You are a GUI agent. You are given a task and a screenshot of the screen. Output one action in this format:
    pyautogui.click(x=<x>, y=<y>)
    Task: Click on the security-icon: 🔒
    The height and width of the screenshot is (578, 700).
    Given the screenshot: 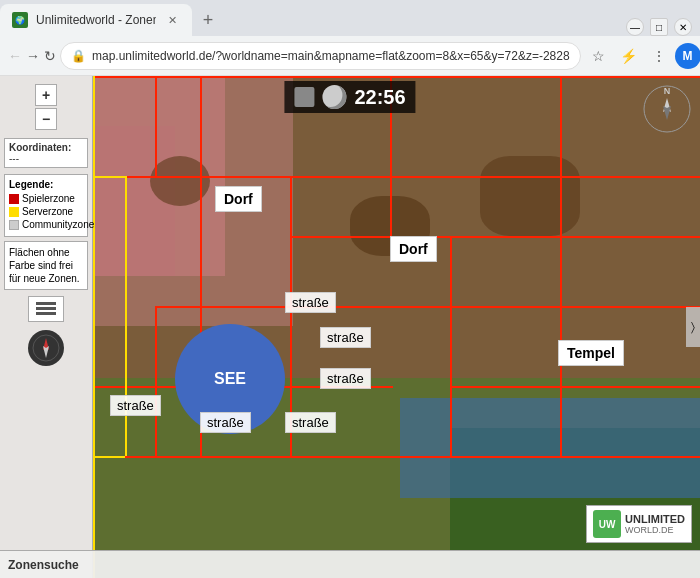 What is the action you would take?
    pyautogui.click(x=78, y=56)
    